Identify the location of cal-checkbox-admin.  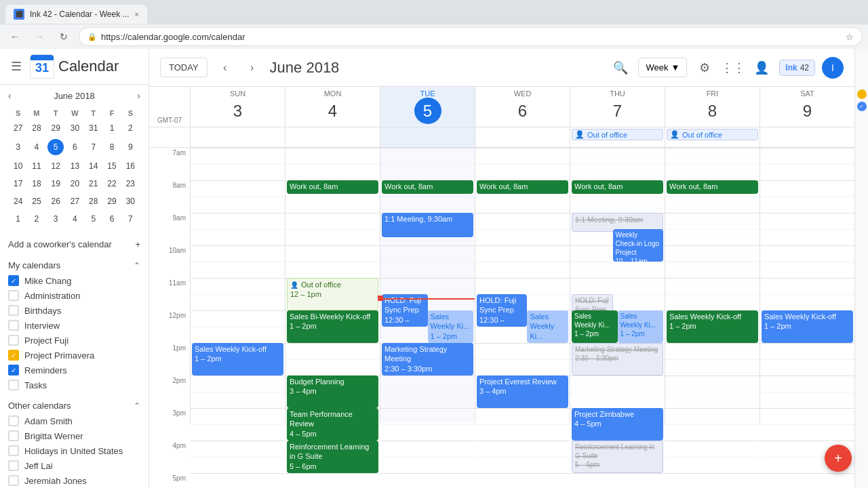
(14, 296).